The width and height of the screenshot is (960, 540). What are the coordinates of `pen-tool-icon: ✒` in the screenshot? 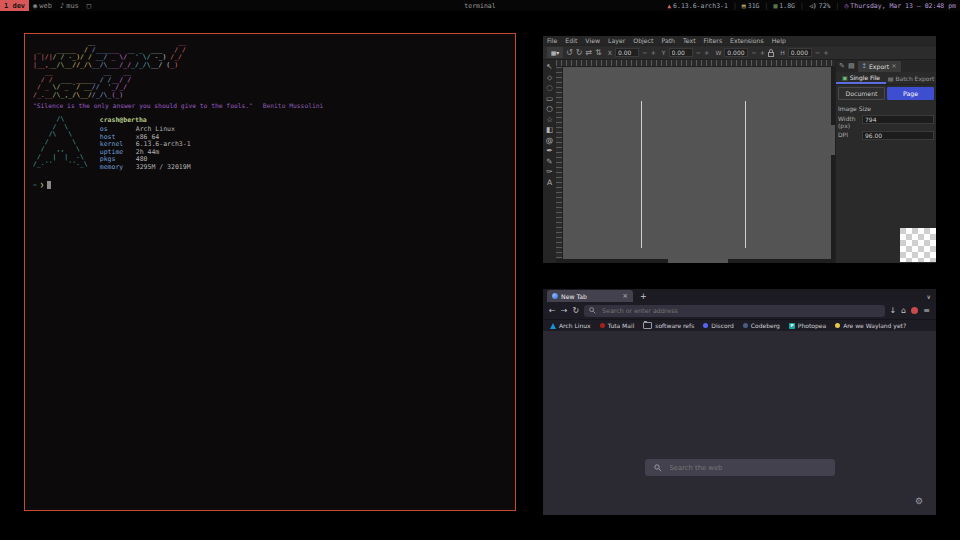 It's located at (550, 151).